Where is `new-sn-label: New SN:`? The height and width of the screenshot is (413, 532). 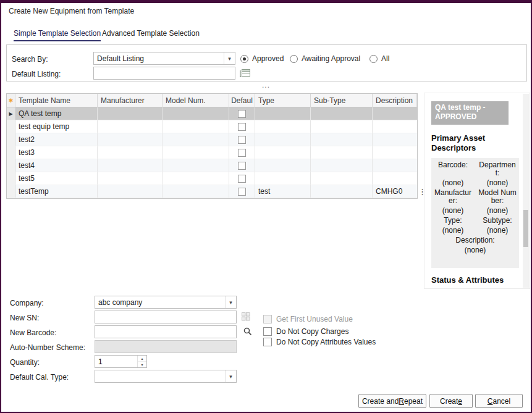 new-sn-label: New SN: is located at coordinates (25, 318).